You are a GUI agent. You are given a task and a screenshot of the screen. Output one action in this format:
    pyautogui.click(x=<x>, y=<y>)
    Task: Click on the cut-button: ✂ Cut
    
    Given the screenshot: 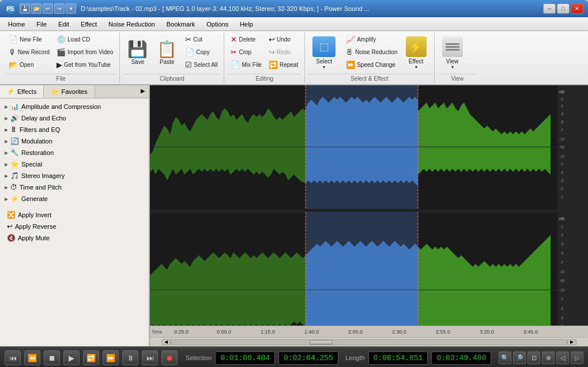 What is the action you would take?
    pyautogui.click(x=201, y=39)
    